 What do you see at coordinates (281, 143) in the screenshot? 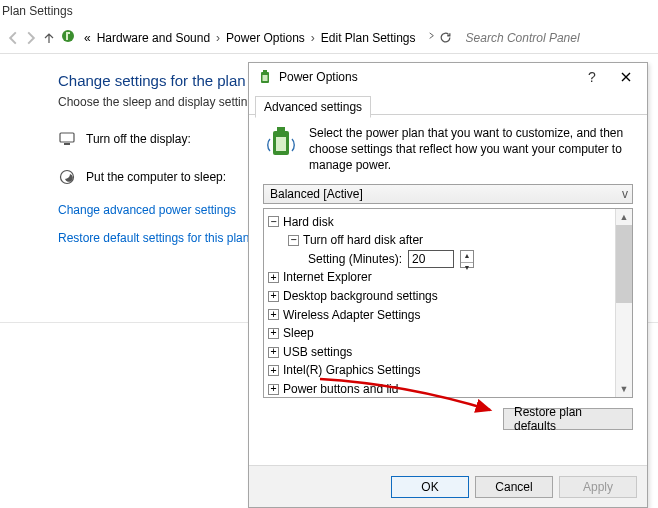
I see `power-plan-large-icon` at bounding box center [281, 143].